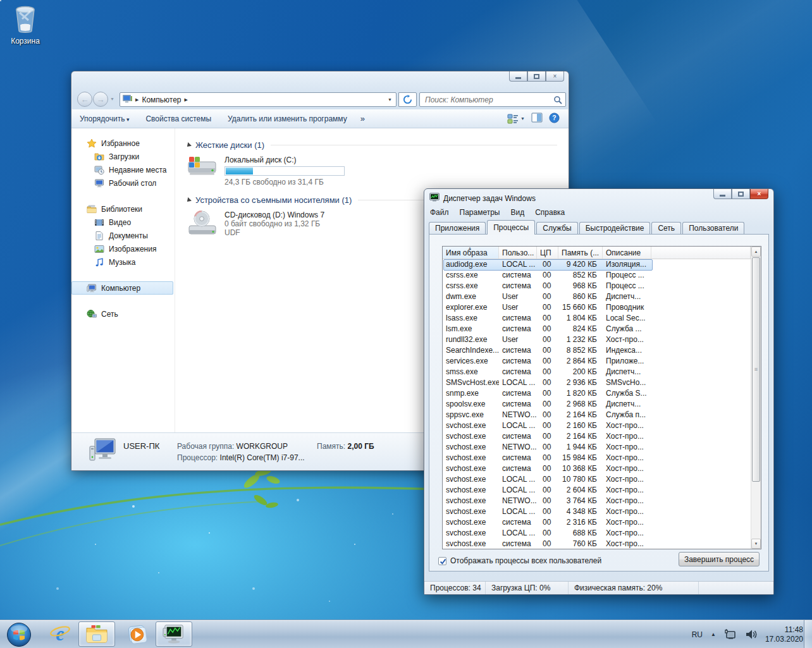 The image size is (812, 648). Describe the element at coordinates (518, 253) in the screenshot. I see `column-header-1: Пользо...` at that location.